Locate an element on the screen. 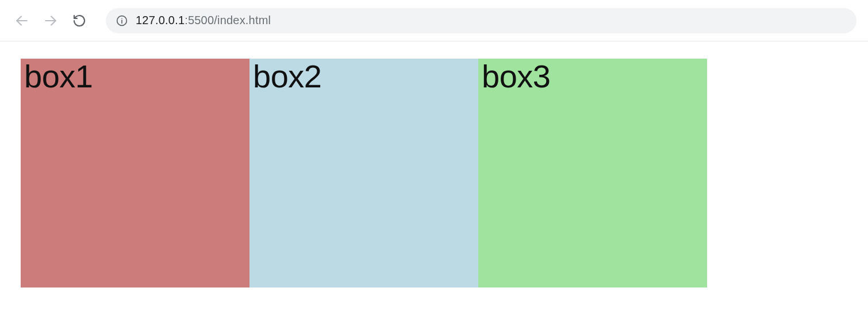 The width and height of the screenshot is (868, 322). browser-toolbar: 127.0.0.1:5500/index.html is located at coordinates (434, 21).